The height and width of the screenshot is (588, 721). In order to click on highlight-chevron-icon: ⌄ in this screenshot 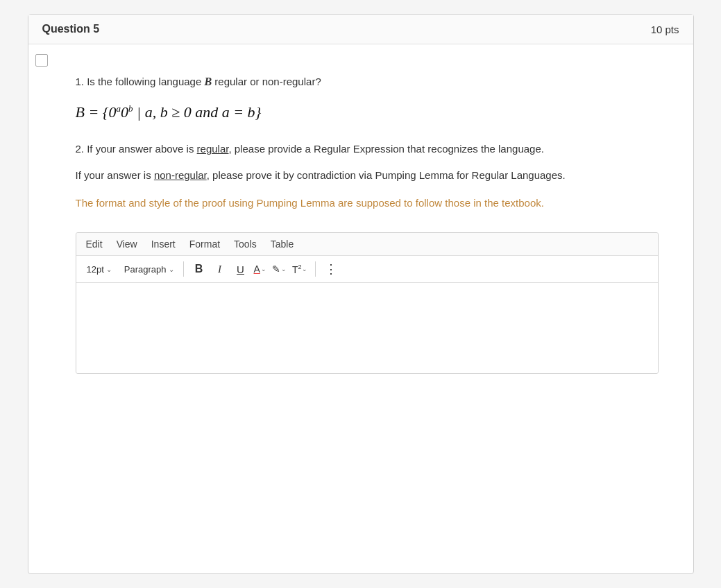, I will do `click(284, 269)`.